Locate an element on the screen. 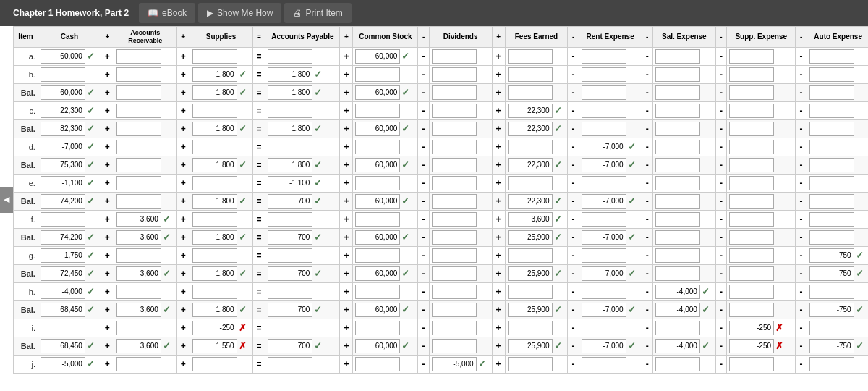 Image resolution: width=868 pixels, height=391 pixels. tab-print-item: 🖨 Print Item is located at coordinates (318, 13).